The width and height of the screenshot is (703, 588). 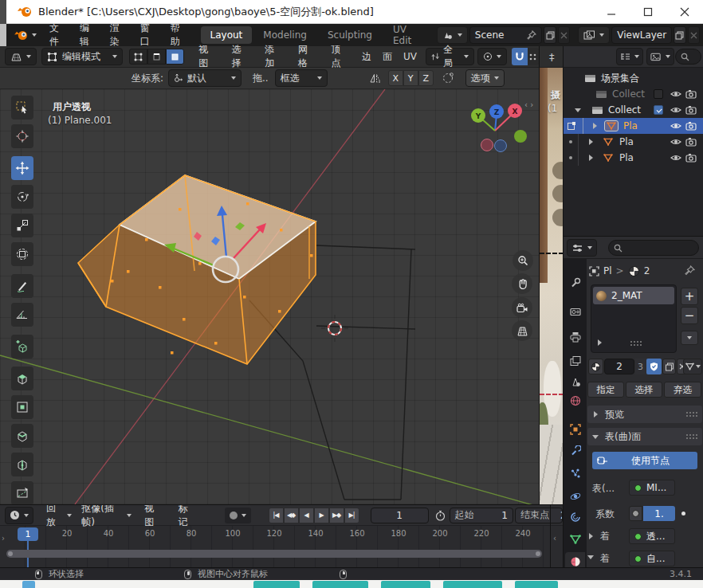 What do you see at coordinates (575, 283) in the screenshot?
I see `tab-tool` at bounding box center [575, 283].